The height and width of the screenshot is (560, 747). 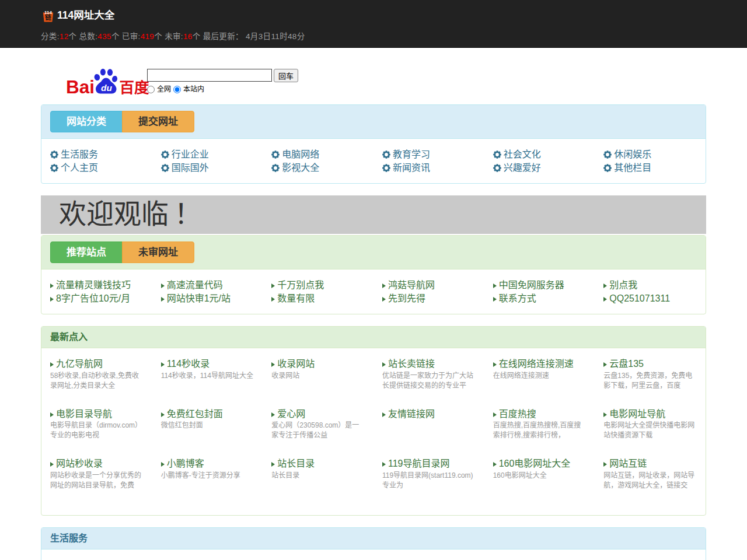 What do you see at coordinates (48, 18) in the screenshot?
I see `svg-text: 链` at bounding box center [48, 18].